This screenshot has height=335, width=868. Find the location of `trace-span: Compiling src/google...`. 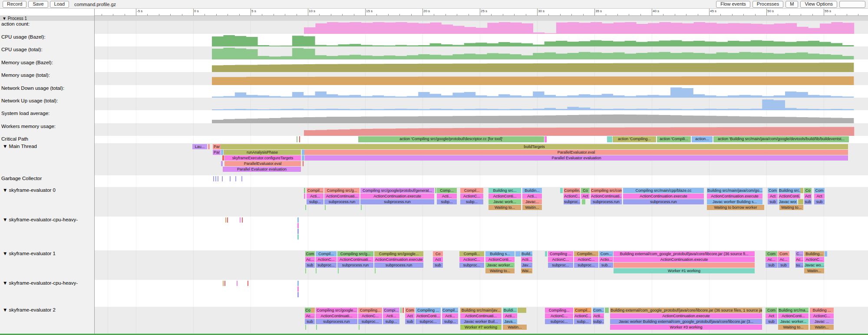

trace-span: Compiling src/google... is located at coordinates (337, 310).